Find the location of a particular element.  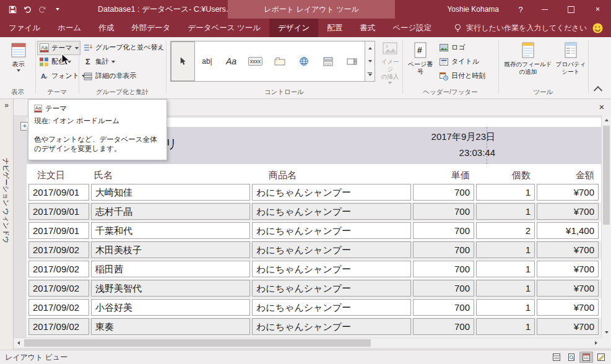

tab-format: 書式 is located at coordinates (368, 28).